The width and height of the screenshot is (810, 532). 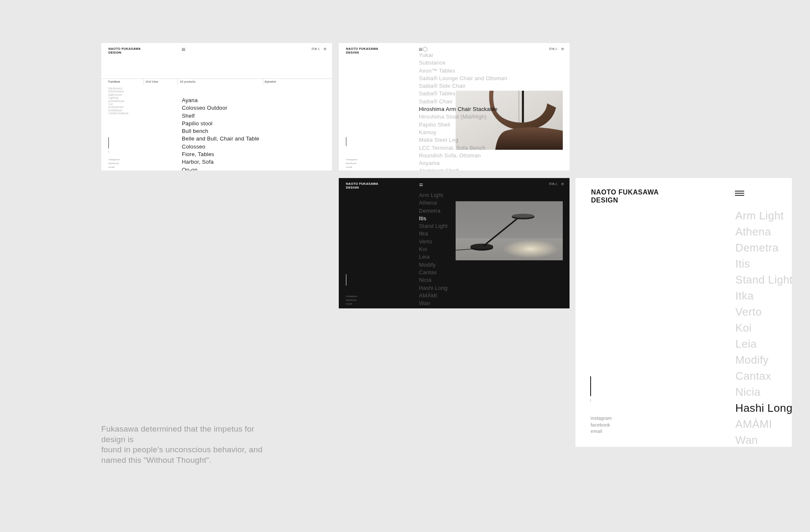 I want to click on nav-category-furniture: Furniture, so click(x=114, y=82).